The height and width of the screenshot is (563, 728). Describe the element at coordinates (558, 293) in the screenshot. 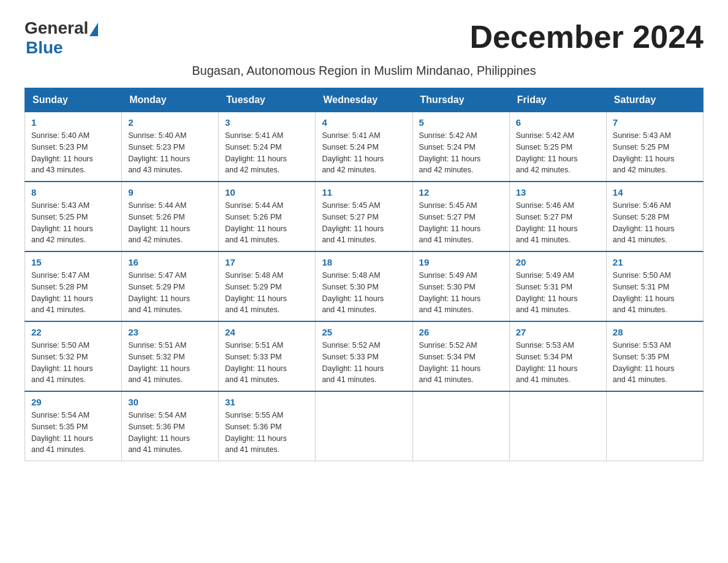

I see `day-info: Sunrise: 5:49 AMSunset: 5:31 PMDaylight:…` at that location.